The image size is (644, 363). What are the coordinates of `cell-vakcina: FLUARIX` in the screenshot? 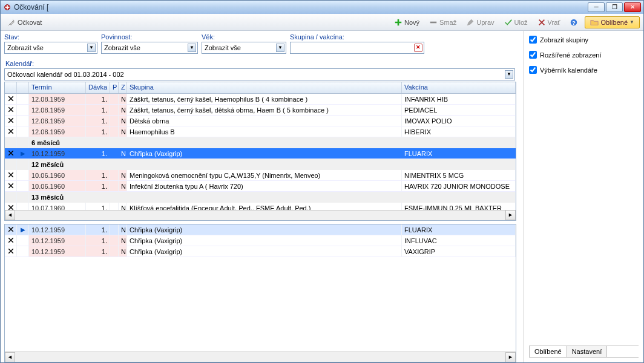 It's located at (459, 154).